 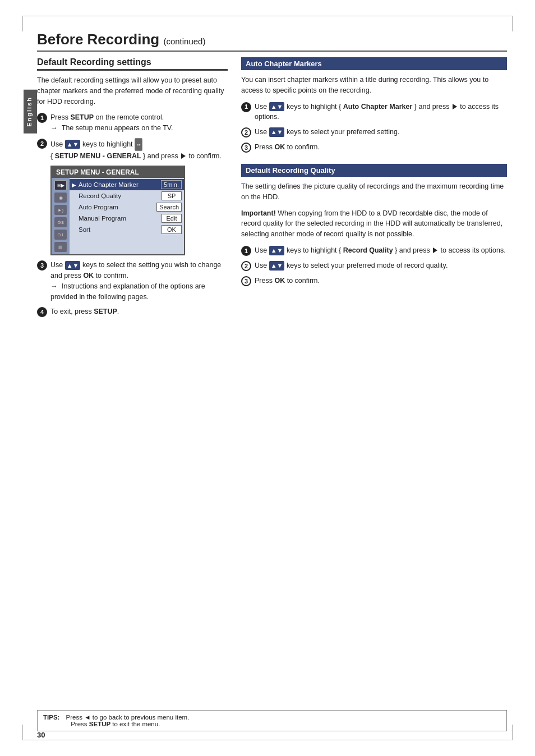 What do you see at coordinates (246, 251) in the screenshot?
I see `record-quality-step-1-num: 1` at bounding box center [246, 251].